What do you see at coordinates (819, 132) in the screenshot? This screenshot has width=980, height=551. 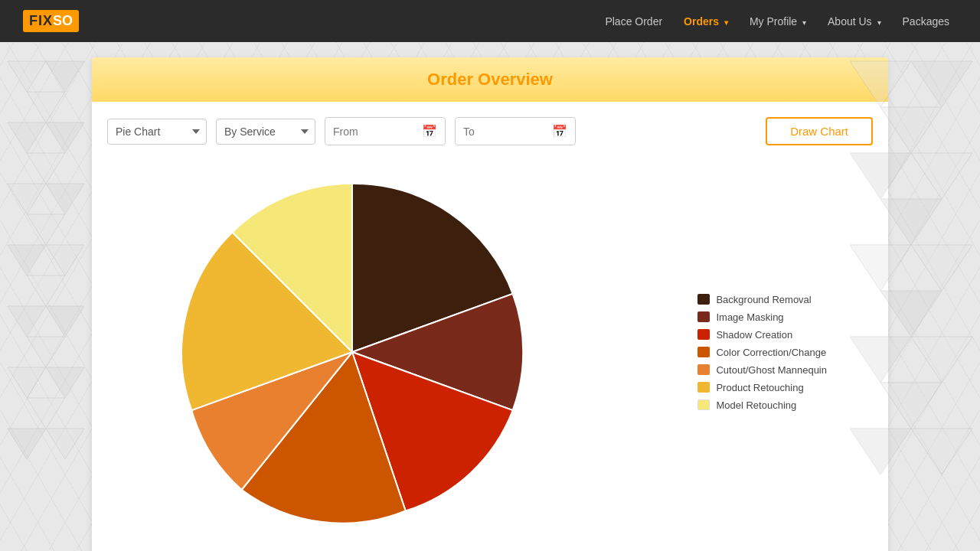 I see `draw-chart-button: Draw Chart` at bounding box center [819, 132].